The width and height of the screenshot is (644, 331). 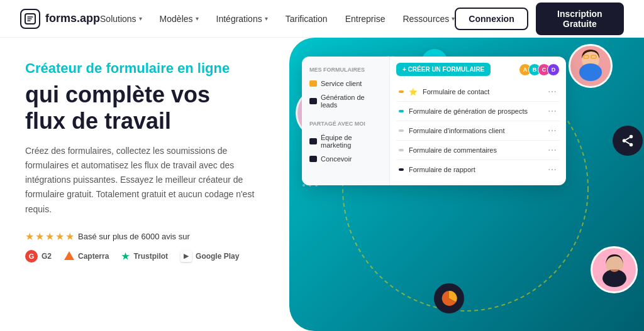 I want to click on rating-text: Basé sur plus de 6000 avis sur, so click(x=134, y=236).